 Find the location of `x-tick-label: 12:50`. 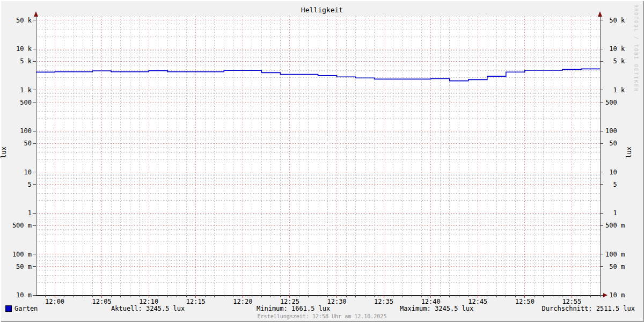

x-tick-label: 12:50 is located at coordinates (525, 302).